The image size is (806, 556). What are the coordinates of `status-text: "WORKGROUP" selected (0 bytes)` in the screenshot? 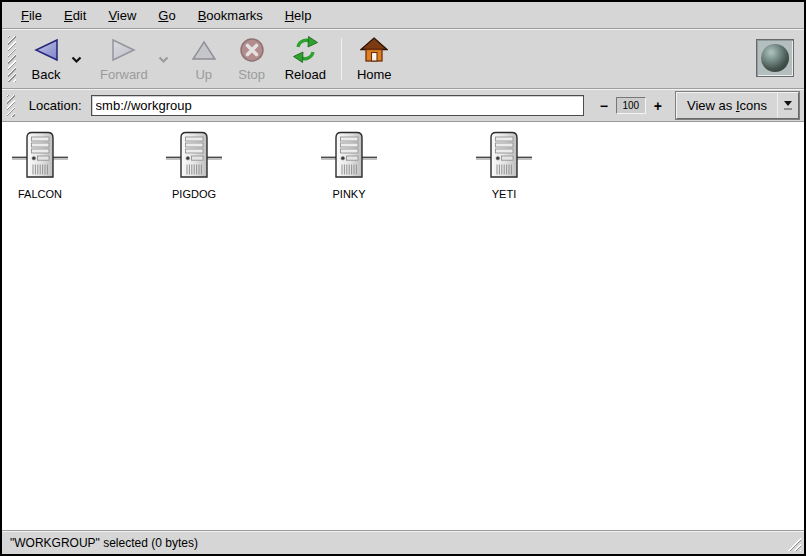 It's located at (104, 543).